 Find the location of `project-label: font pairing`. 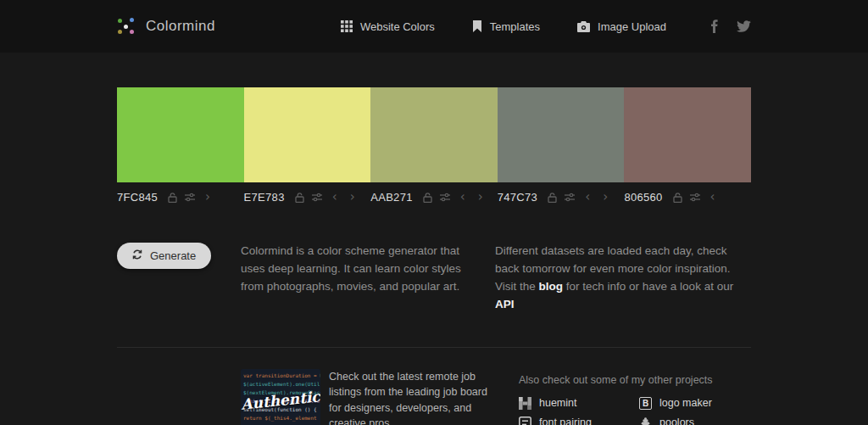

project-label: font pairing is located at coordinates (565, 421).